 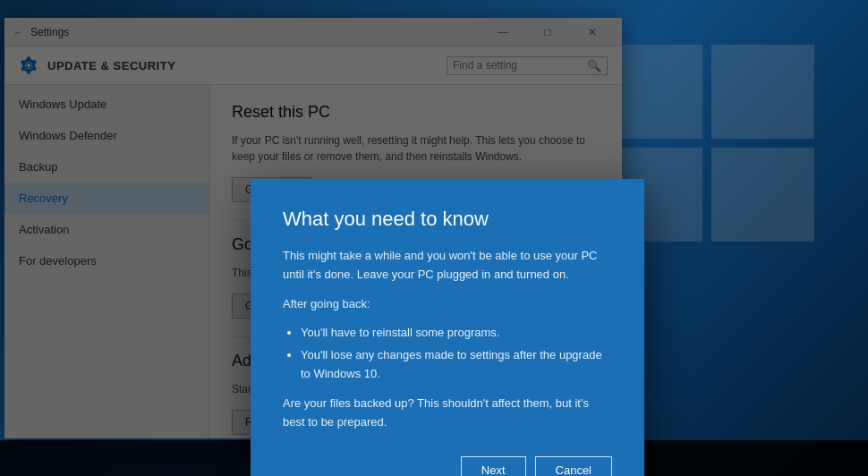 I want to click on dialog-title: What you need to know, so click(x=447, y=219).